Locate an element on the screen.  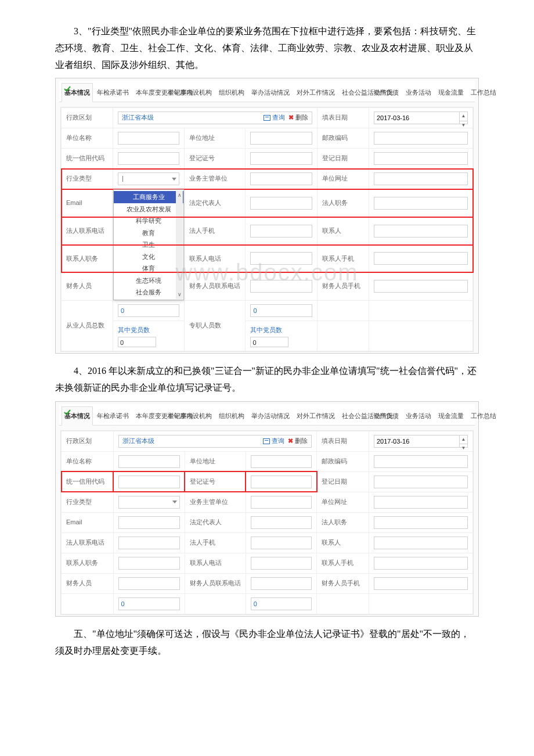
label-legal-rep: 法定代表人 is located at coordinates (215, 203).